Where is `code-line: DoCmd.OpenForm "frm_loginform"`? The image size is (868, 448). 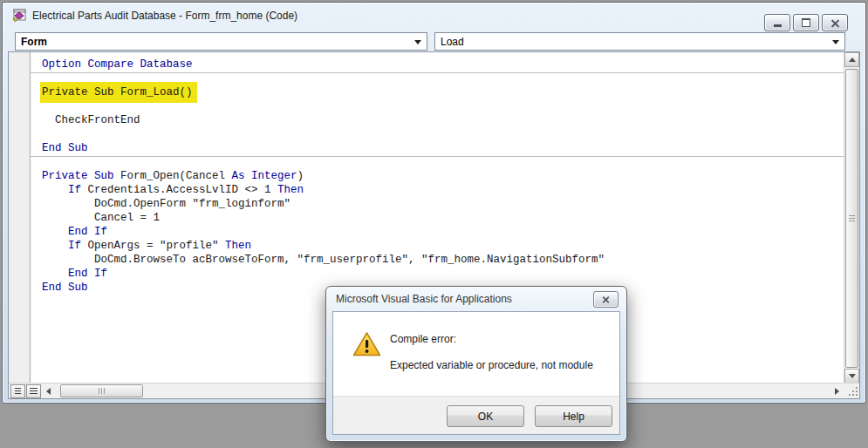
code-line: DoCmd.OpenForm "frm_loginform" is located at coordinates (443, 204).